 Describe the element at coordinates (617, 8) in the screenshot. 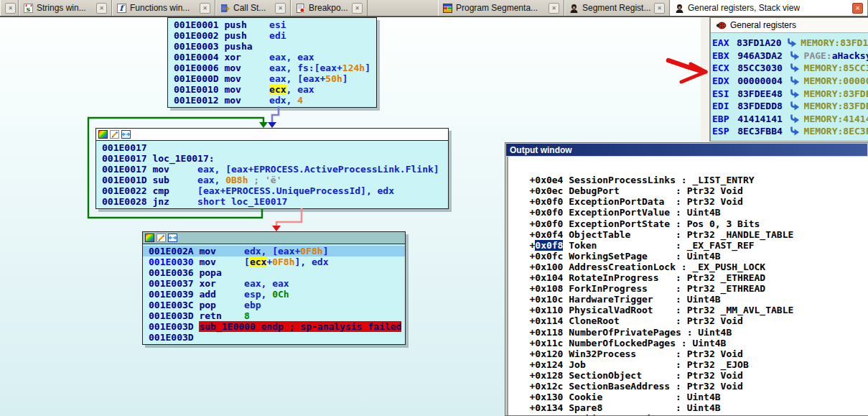

I see `tab-segregs: Segment Regist...✕` at that location.